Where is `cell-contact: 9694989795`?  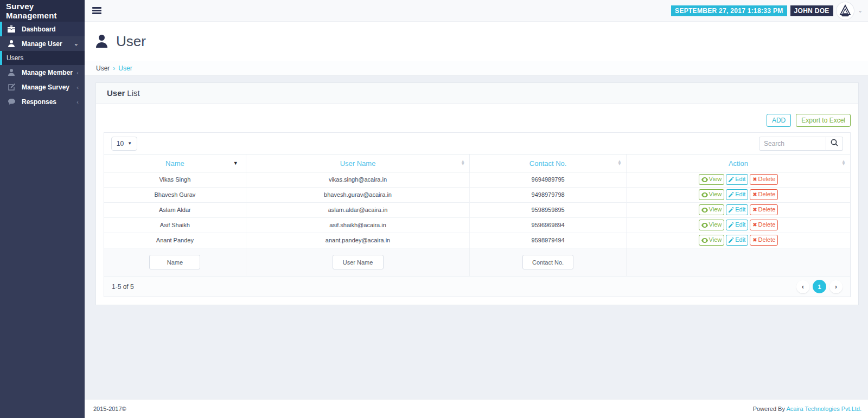
cell-contact: 9694989795 is located at coordinates (548, 179).